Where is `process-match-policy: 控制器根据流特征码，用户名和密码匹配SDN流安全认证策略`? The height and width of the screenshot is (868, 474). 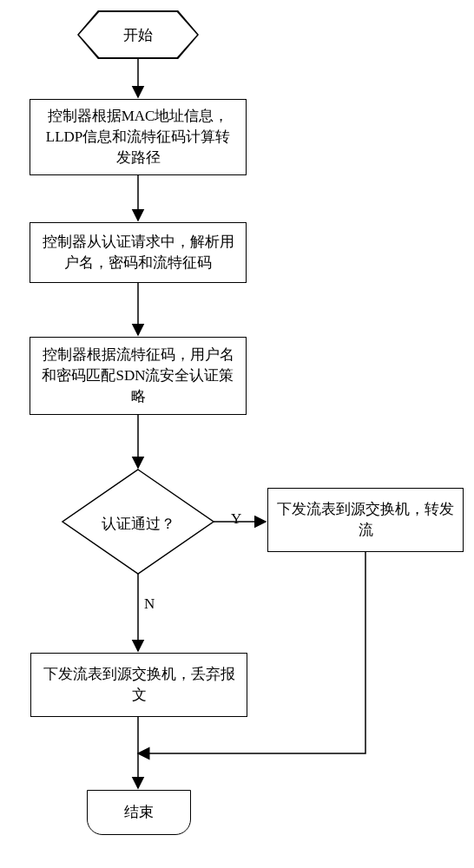 process-match-policy: 控制器根据流特征码，用户名和密码匹配SDN流安全认证策略 is located at coordinates (138, 376).